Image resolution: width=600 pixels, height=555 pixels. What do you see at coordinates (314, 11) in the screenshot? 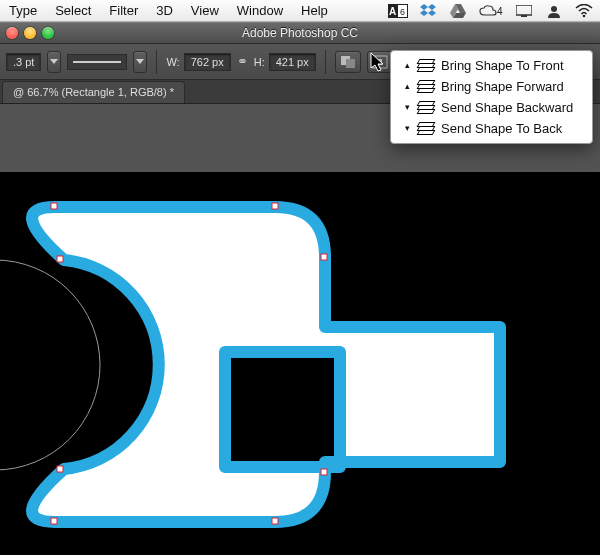
I see `menu-help: Help` at bounding box center [314, 11].